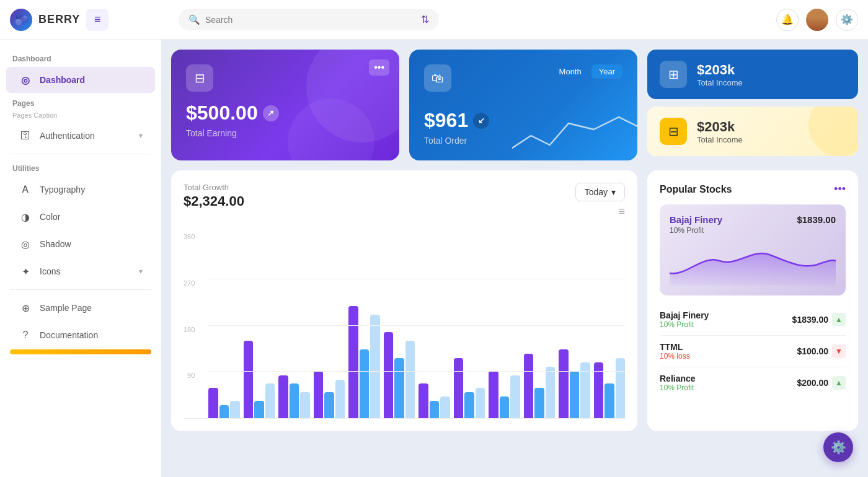 Image resolution: width=868 pixels, height=477 pixels. I want to click on sidebar-item-dashboard: ◎ Dashboard, so click(81, 80).